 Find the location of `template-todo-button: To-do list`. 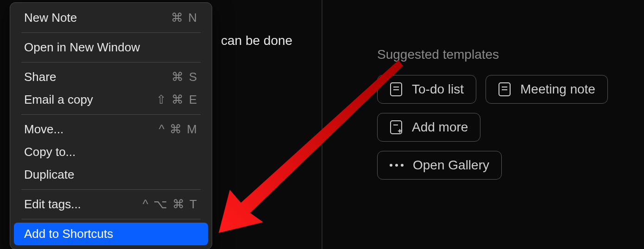

template-todo-button: To-do list is located at coordinates (427, 89).